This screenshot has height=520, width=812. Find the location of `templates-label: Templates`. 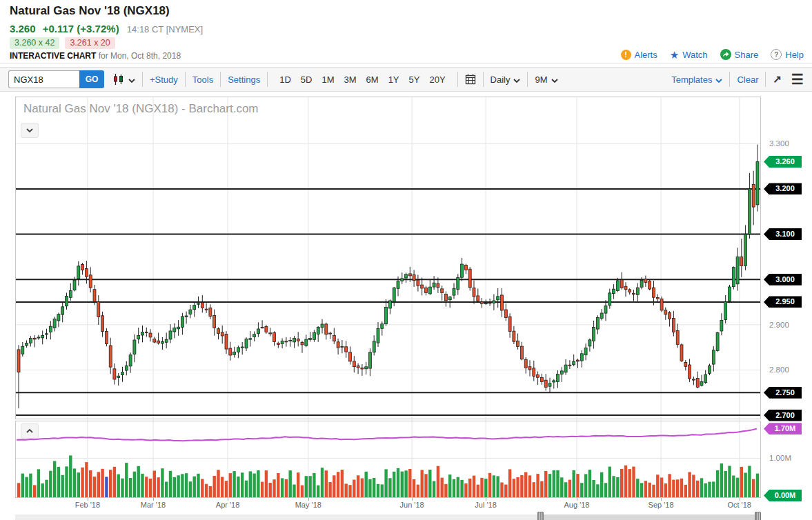

templates-label: Templates is located at coordinates (691, 80).